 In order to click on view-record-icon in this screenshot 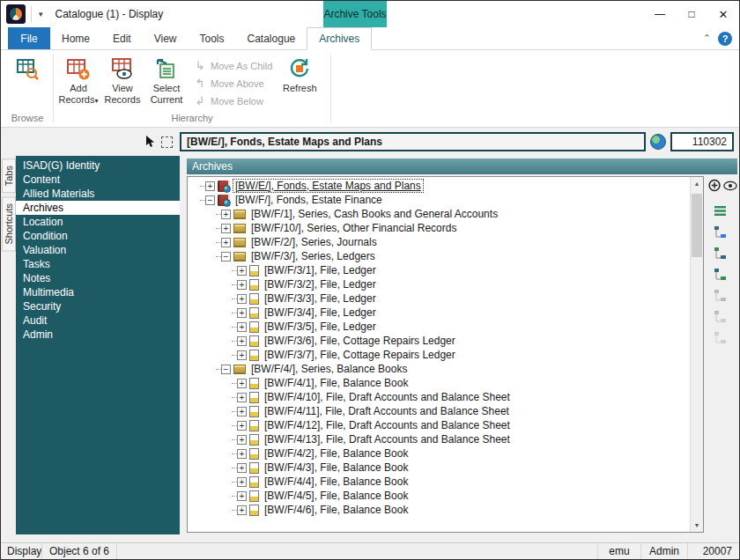, I will do `click(730, 186)`.